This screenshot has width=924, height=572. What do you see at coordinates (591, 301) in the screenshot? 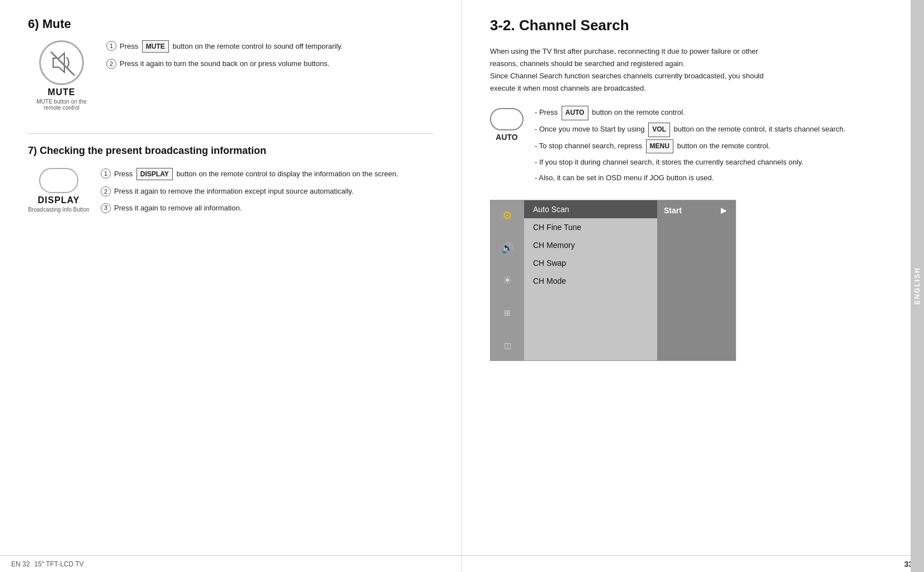
I see `menu-empty-space` at bounding box center [591, 301].